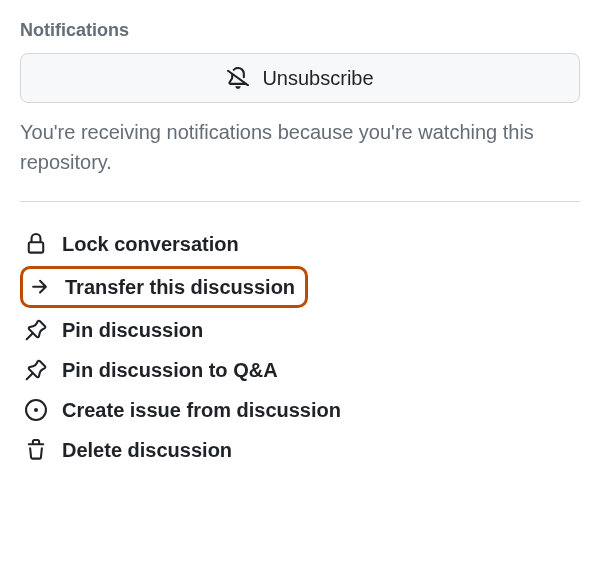 The height and width of the screenshot is (578, 600). Describe the element at coordinates (150, 244) in the screenshot. I see `lock-conversation-label: Lock conversation` at that location.